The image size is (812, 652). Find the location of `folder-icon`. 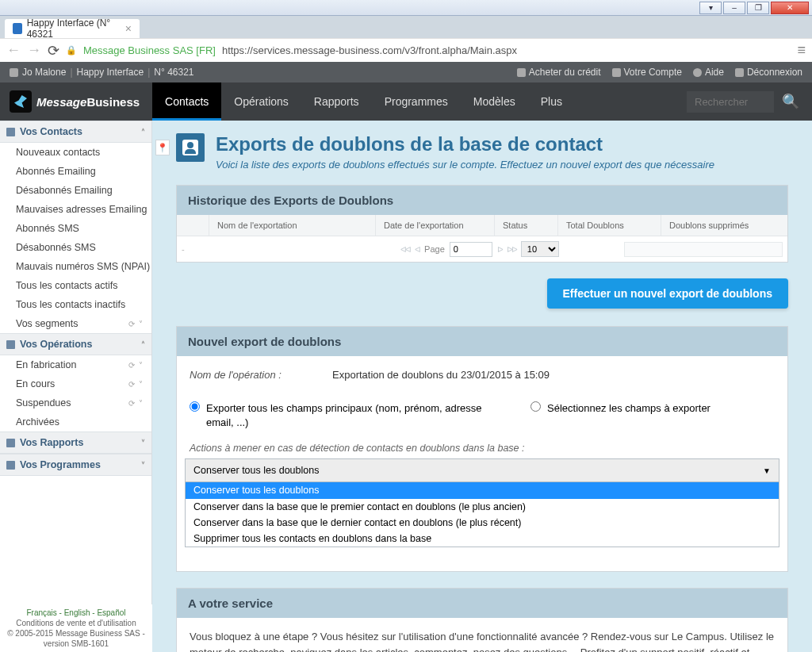

folder-icon is located at coordinates (11, 344).